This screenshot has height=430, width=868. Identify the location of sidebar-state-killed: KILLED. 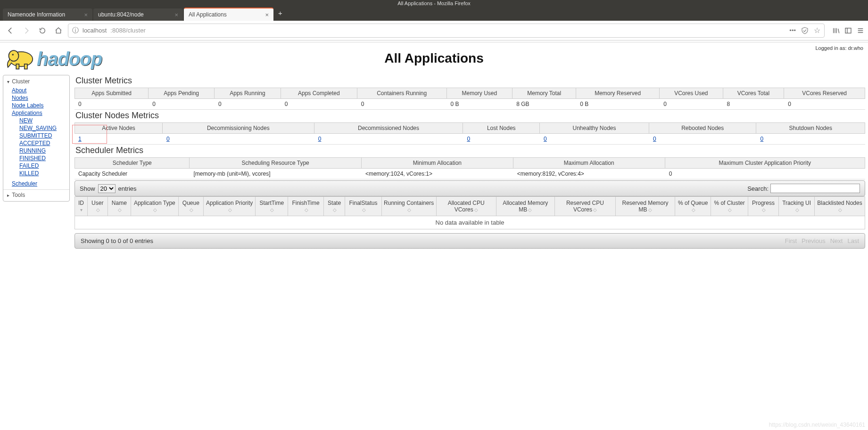
(44, 173).